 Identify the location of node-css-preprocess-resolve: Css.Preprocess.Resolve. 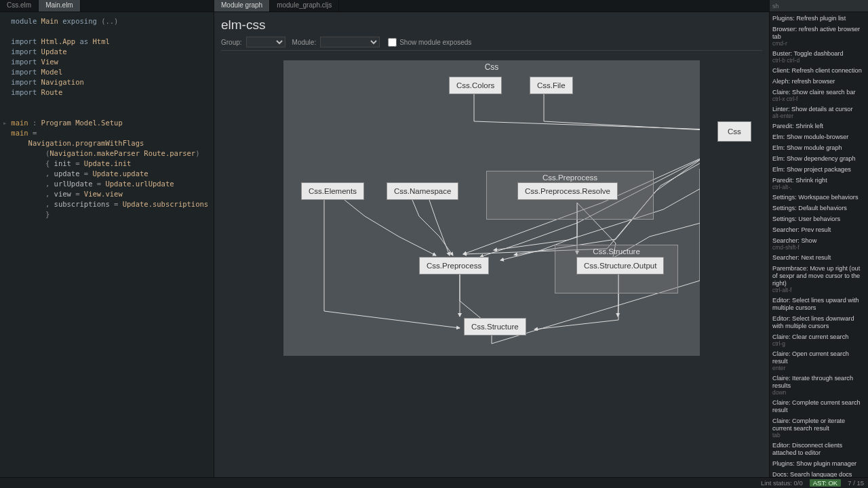
(568, 191).